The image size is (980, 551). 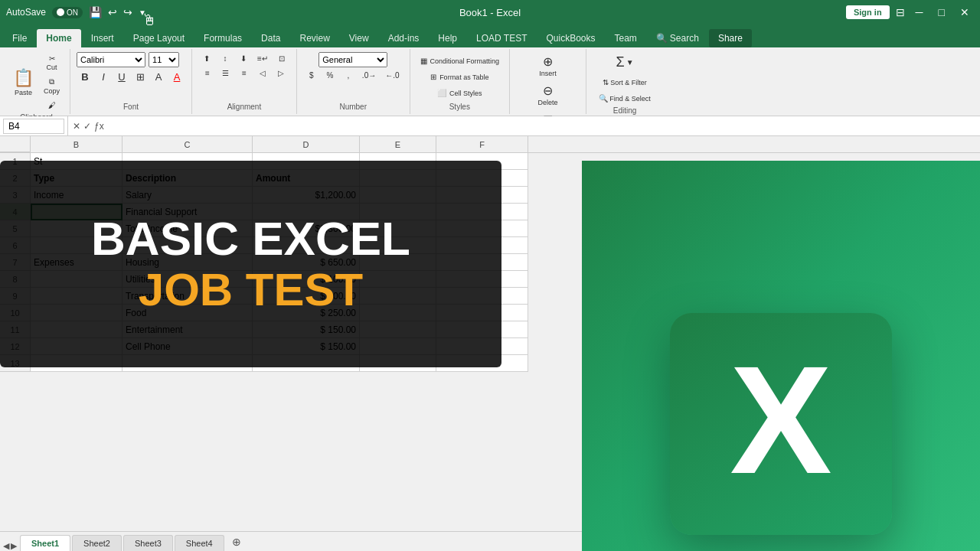 I want to click on cell-styles-button: ⬜ Cell Styles, so click(x=459, y=93).